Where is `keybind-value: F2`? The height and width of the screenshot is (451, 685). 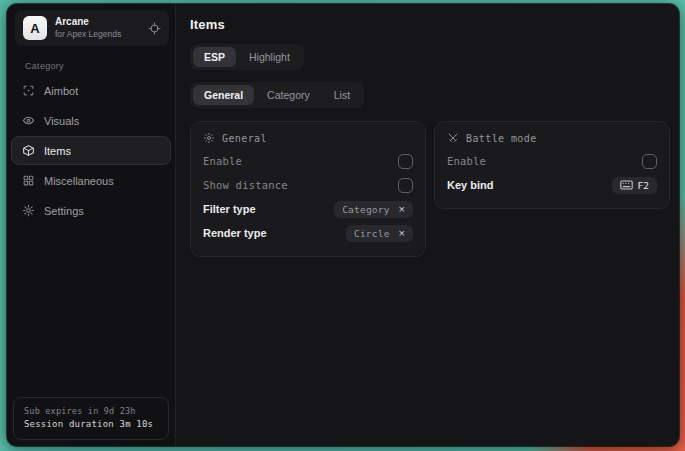 keybind-value: F2 is located at coordinates (644, 186).